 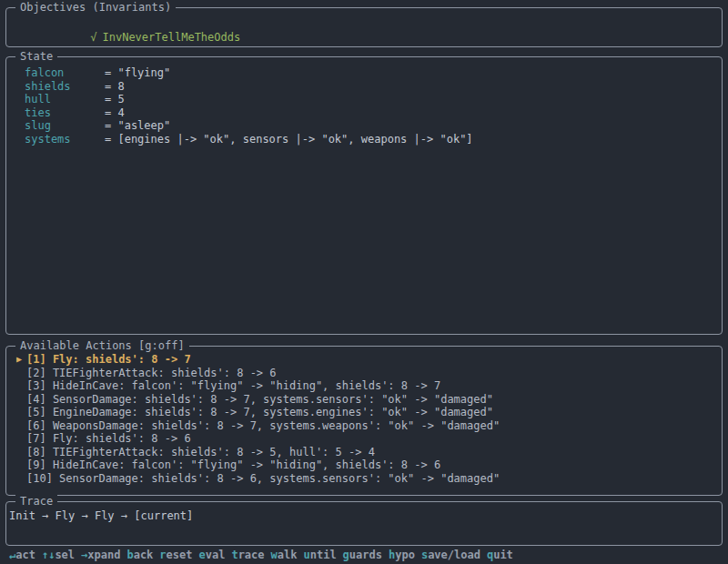 I want to click on objectives-panel: Objectives (Invariants) √InvNeverTellMeT…, so click(x=364, y=27).